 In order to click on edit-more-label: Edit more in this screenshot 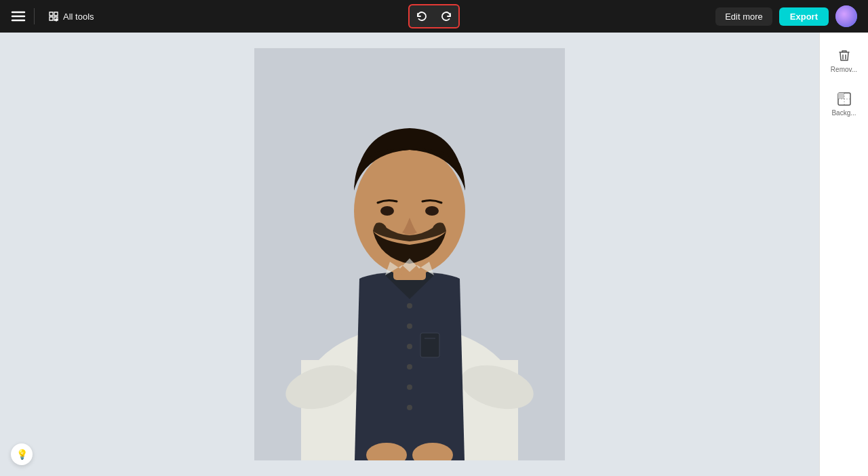, I will do `click(744, 16)`.